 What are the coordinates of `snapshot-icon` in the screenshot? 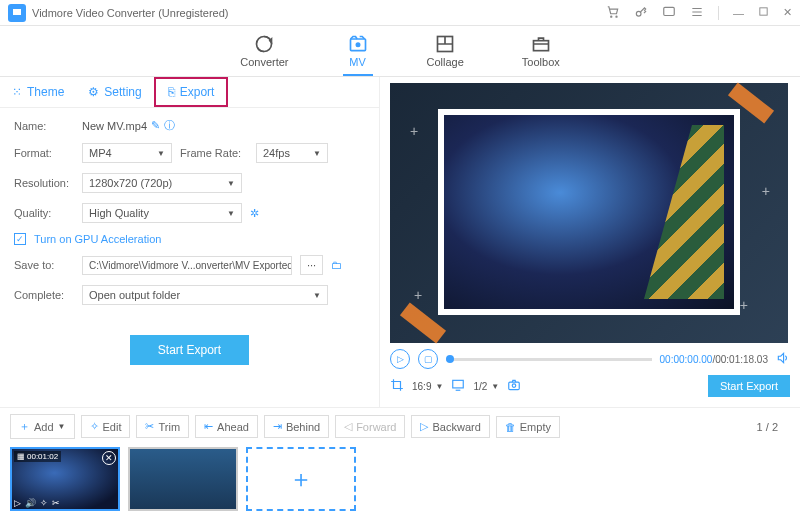 It's located at (514, 386).